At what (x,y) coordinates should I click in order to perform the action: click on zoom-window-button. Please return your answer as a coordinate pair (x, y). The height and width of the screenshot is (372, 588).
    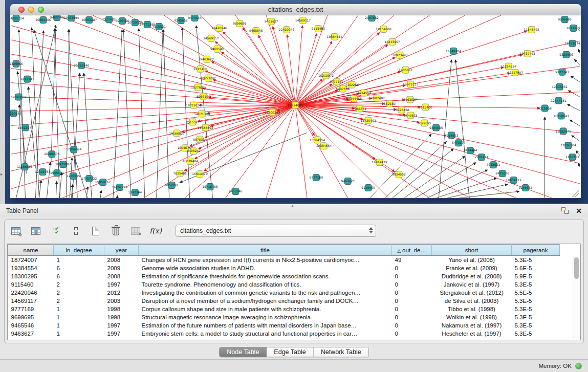
    Looking at the image, I should click on (41, 10).